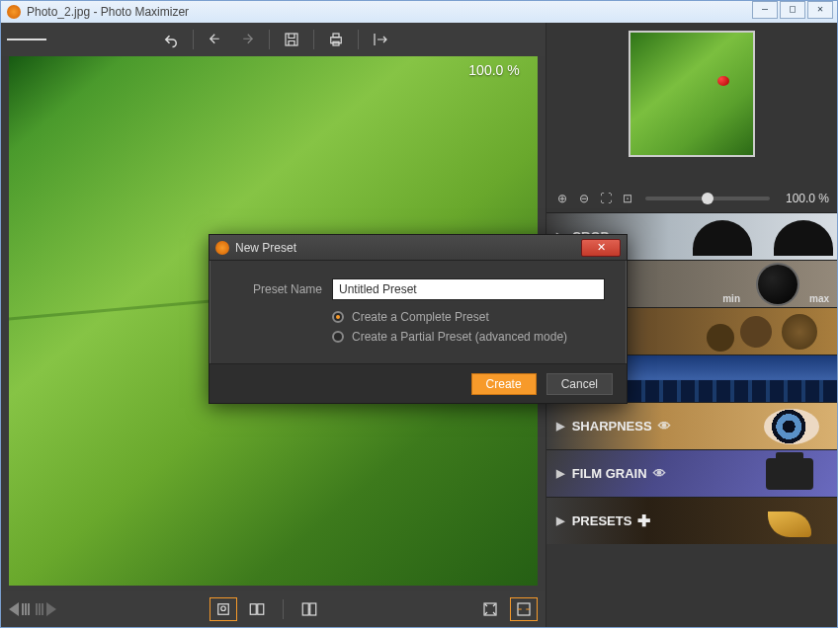 The image size is (840, 630). What do you see at coordinates (579, 384) in the screenshot?
I see `cancel-button: Cancel` at bounding box center [579, 384].